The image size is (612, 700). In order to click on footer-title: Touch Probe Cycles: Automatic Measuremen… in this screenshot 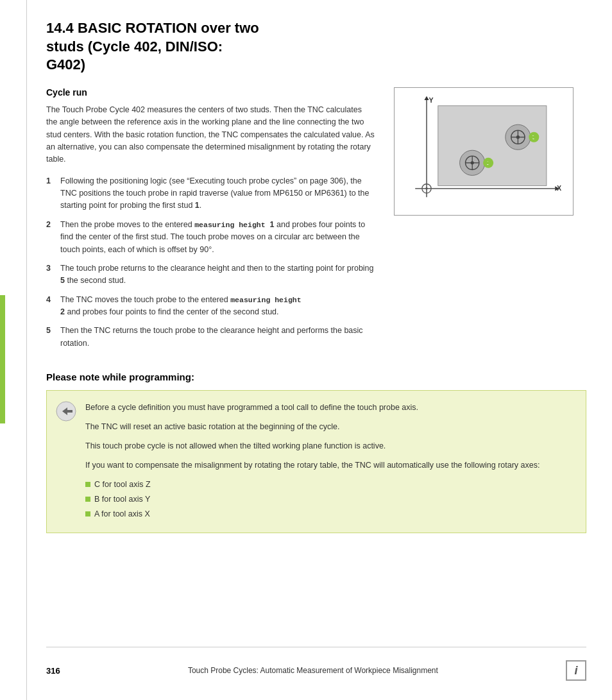, I will do `click(313, 670)`.